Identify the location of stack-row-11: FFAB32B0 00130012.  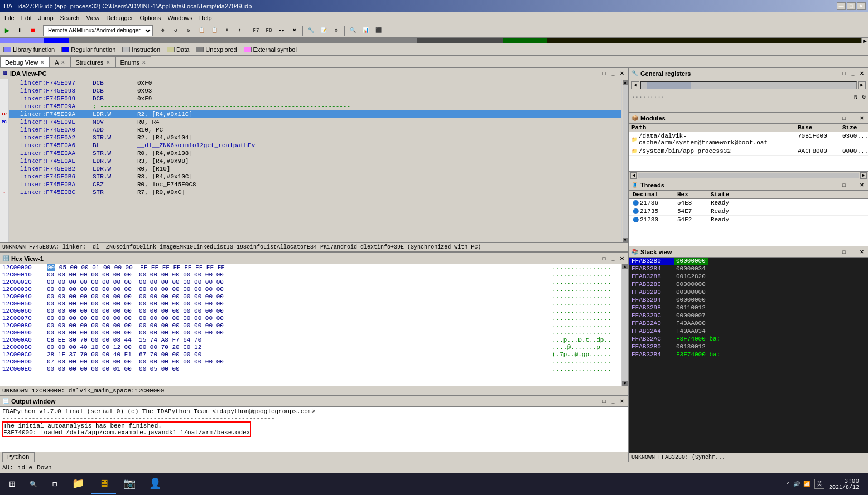
(749, 347).